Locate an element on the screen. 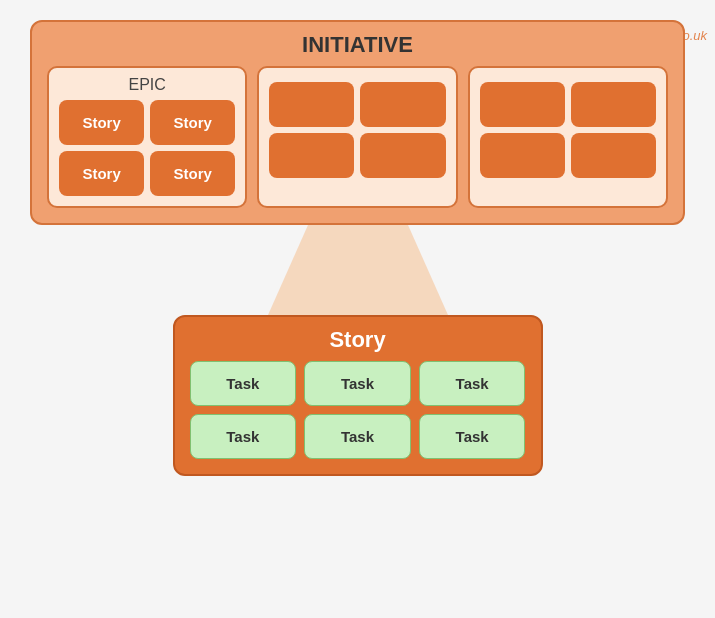  story-card-1-3: Story is located at coordinates (102, 174).